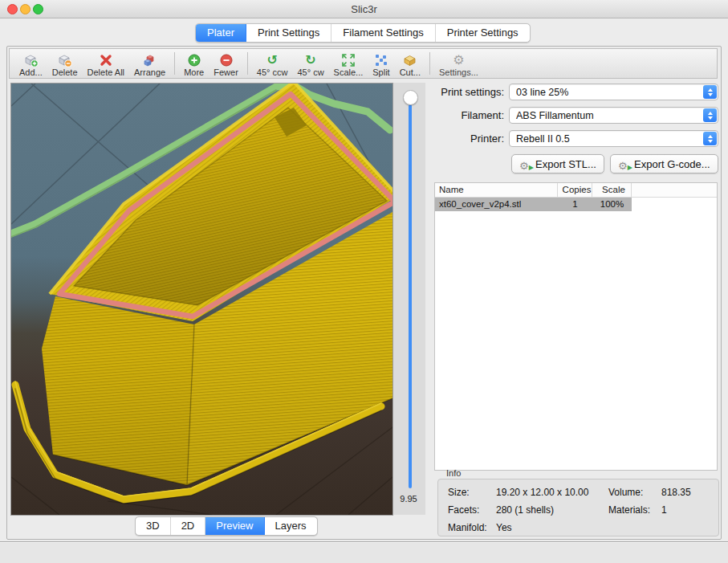 This screenshot has width=728, height=563. I want to click on tab-printer-settings: Printer Settings, so click(483, 33).